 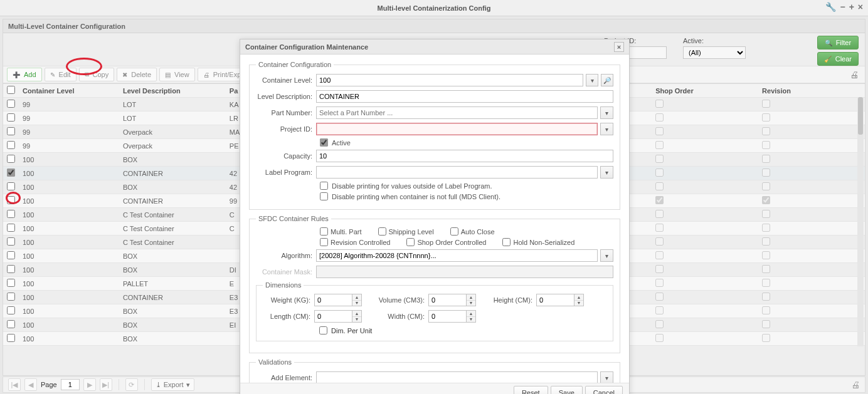 What do you see at coordinates (507, 242) in the screenshot?
I see `checkbox-hold-non-serial` at bounding box center [507, 242].